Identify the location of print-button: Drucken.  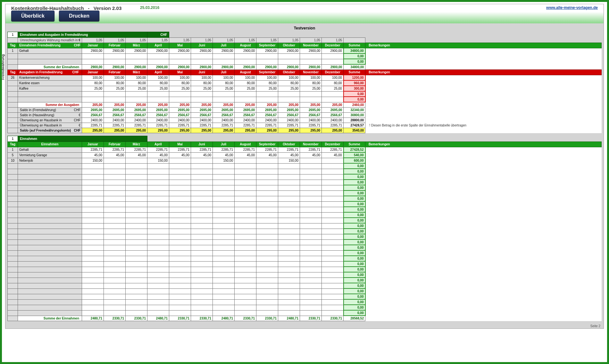
(79, 16).